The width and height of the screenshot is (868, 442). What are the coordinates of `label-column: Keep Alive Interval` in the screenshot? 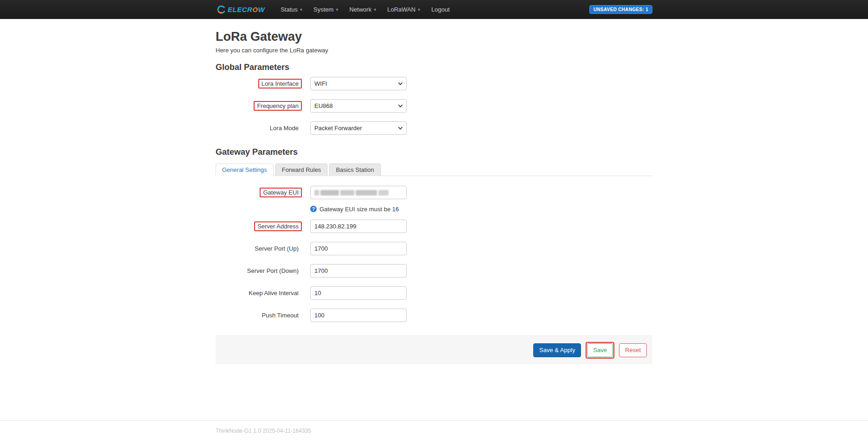 It's located at (259, 293).